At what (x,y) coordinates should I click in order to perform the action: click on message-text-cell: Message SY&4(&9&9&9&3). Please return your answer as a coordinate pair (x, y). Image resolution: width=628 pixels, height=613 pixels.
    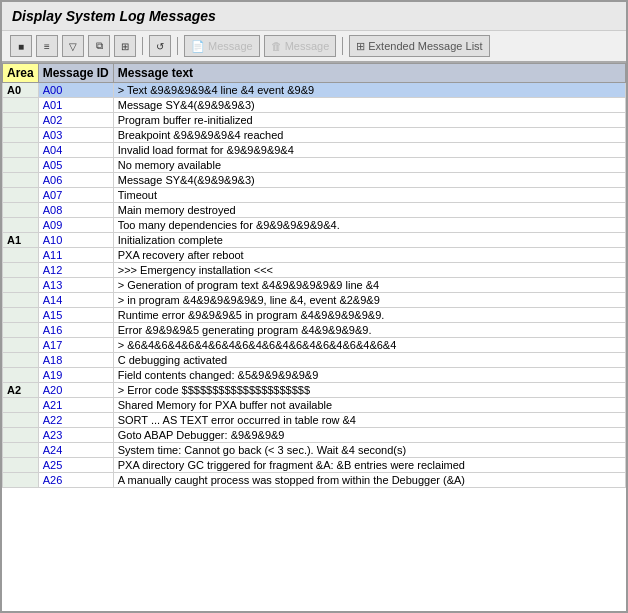
    Looking at the image, I should click on (369, 106).